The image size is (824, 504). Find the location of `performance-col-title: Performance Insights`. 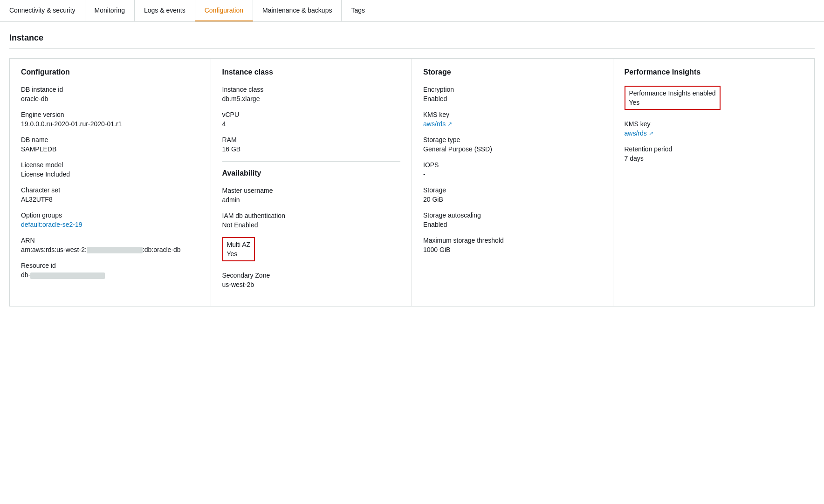

performance-col-title: Performance Insights is located at coordinates (714, 72).